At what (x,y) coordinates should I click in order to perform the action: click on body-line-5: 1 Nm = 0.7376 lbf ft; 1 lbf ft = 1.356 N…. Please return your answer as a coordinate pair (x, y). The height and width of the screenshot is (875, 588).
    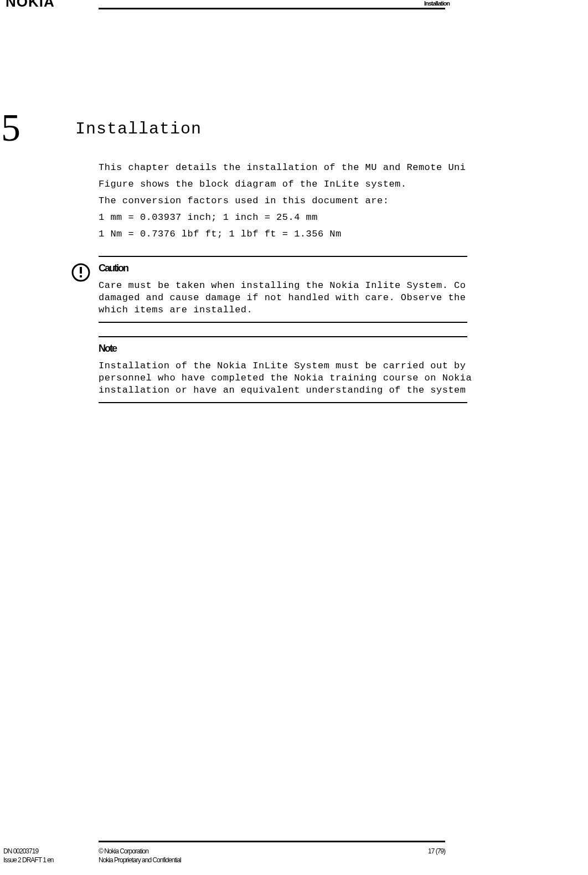
    Looking at the image, I should click on (343, 234).